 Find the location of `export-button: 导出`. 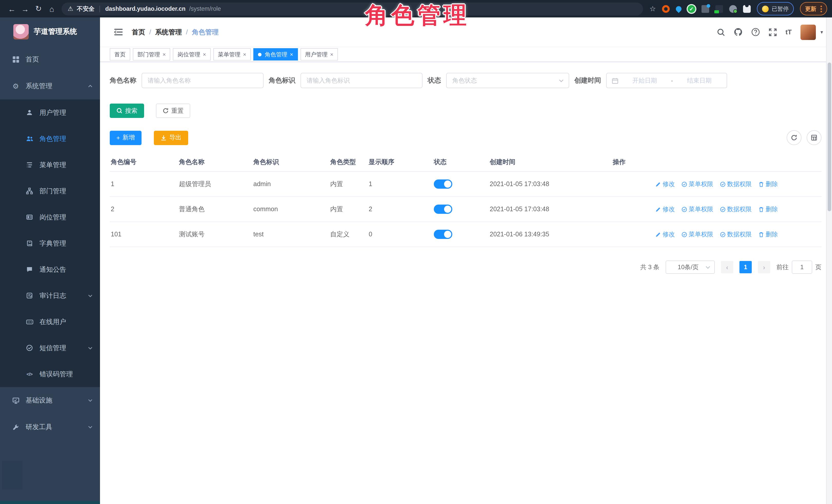

export-button: 导出 is located at coordinates (171, 138).